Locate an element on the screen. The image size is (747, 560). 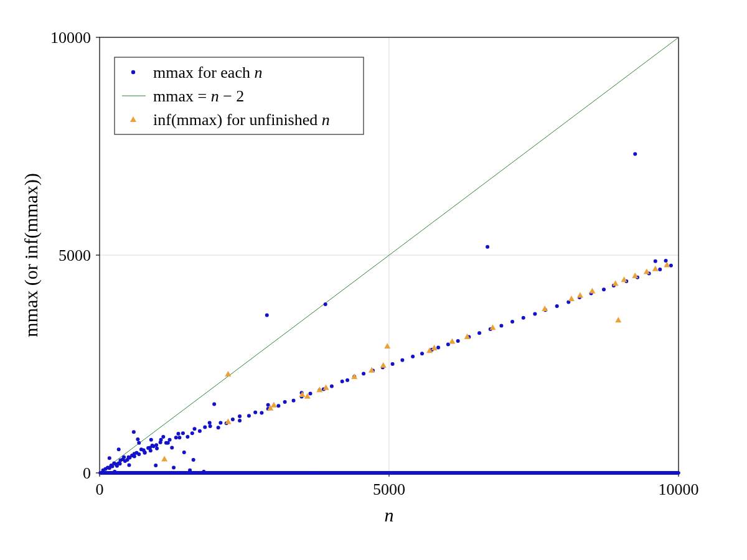
x-axis-label: n is located at coordinates (390, 515).